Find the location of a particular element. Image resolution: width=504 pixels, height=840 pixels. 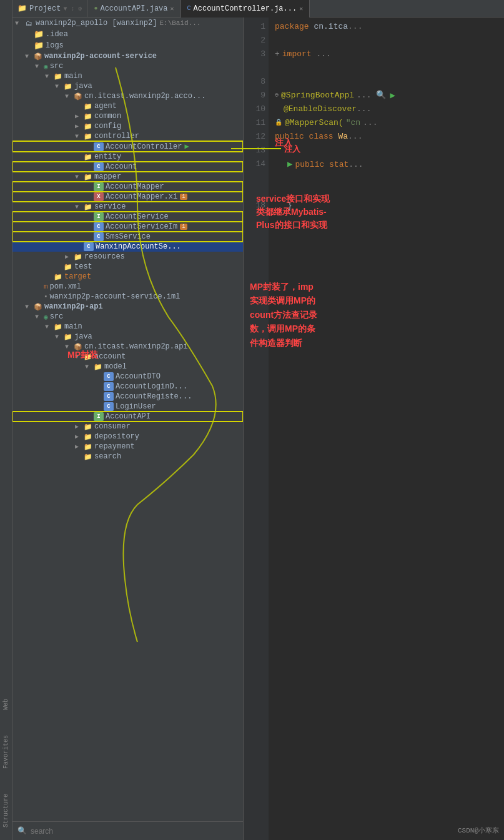

tree-item-target: 📁 target is located at coordinates (127, 277).